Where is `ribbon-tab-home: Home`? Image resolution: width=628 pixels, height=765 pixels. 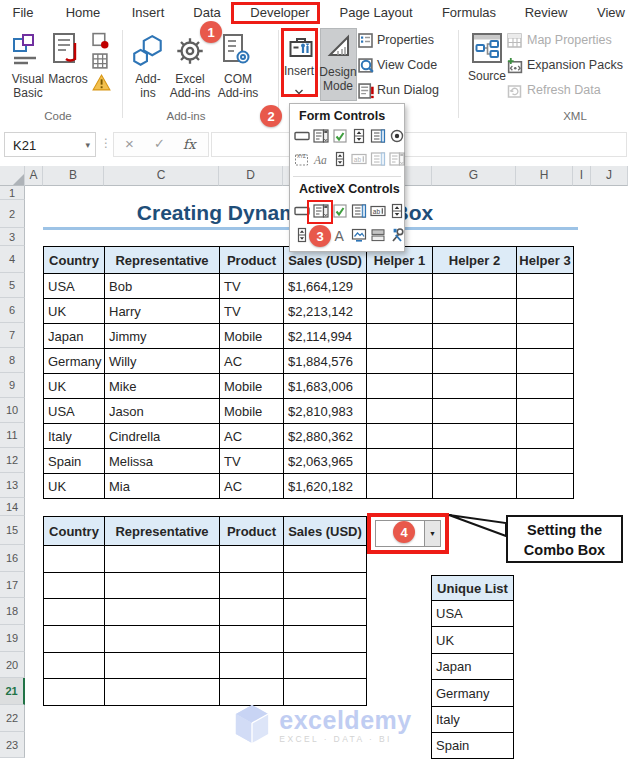 ribbon-tab-home: Home is located at coordinates (84, 12).